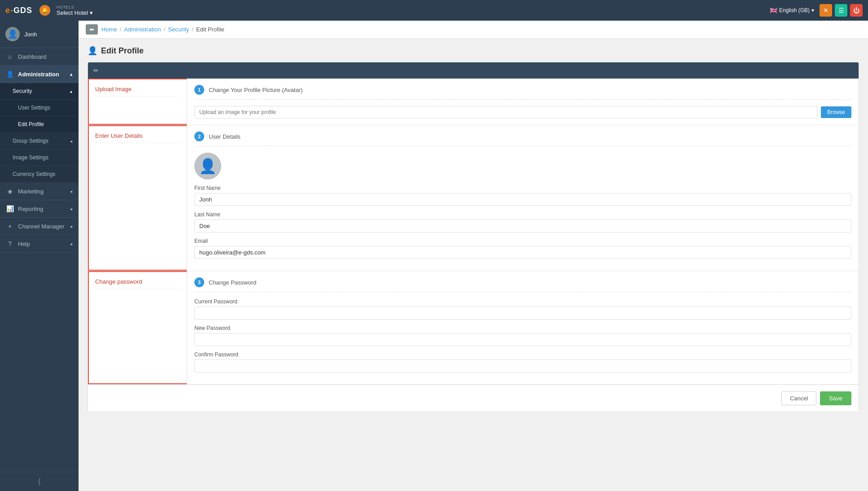  What do you see at coordinates (45, 10) in the screenshot?
I see `notification-bell: 🔔` at bounding box center [45, 10].